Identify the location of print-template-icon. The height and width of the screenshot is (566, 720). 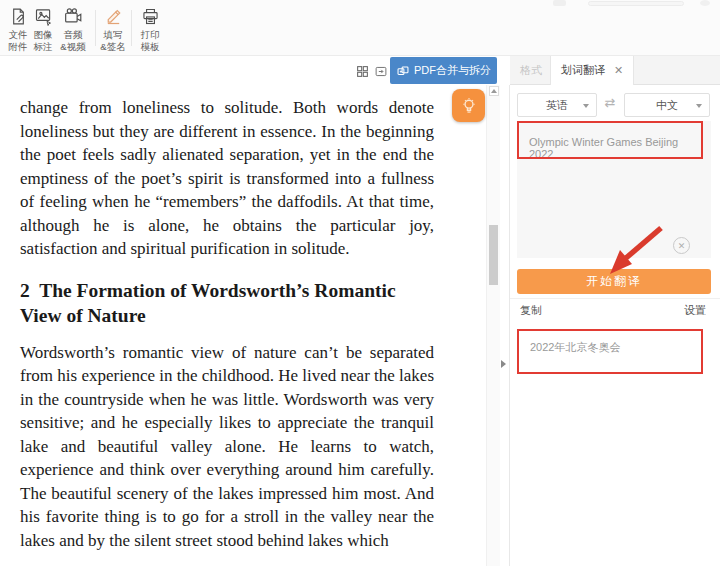
(150, 16).